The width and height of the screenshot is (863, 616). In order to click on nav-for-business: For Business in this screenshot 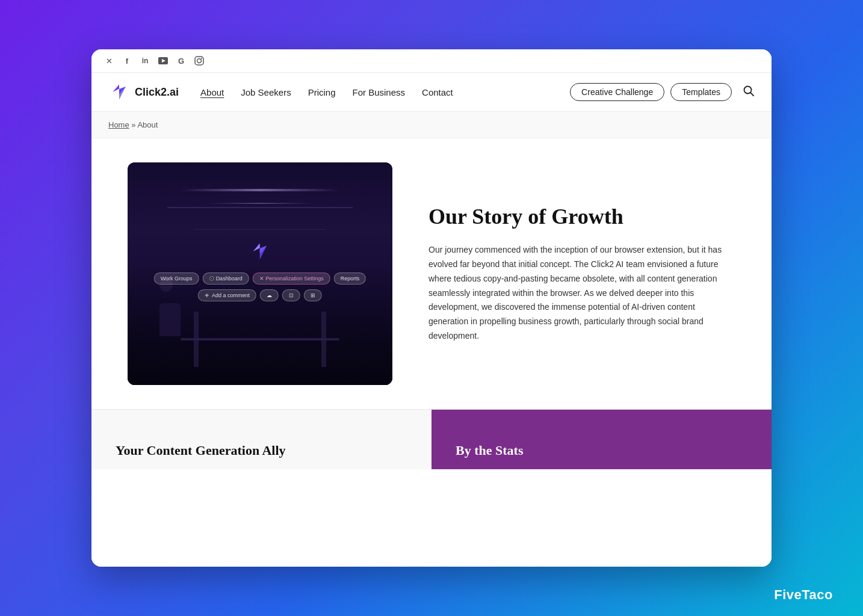, I will do `click(379, 93)`.